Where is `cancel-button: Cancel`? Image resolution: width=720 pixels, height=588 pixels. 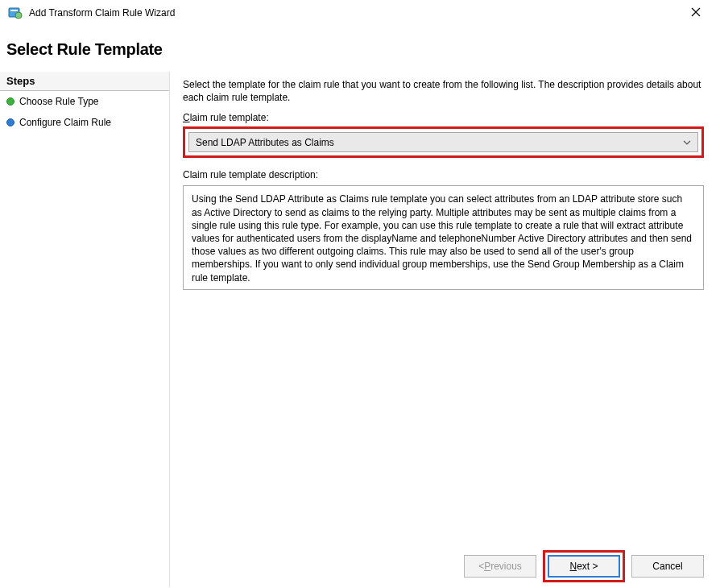 cancel-button: Cancel is located at coordinates (668, 566).